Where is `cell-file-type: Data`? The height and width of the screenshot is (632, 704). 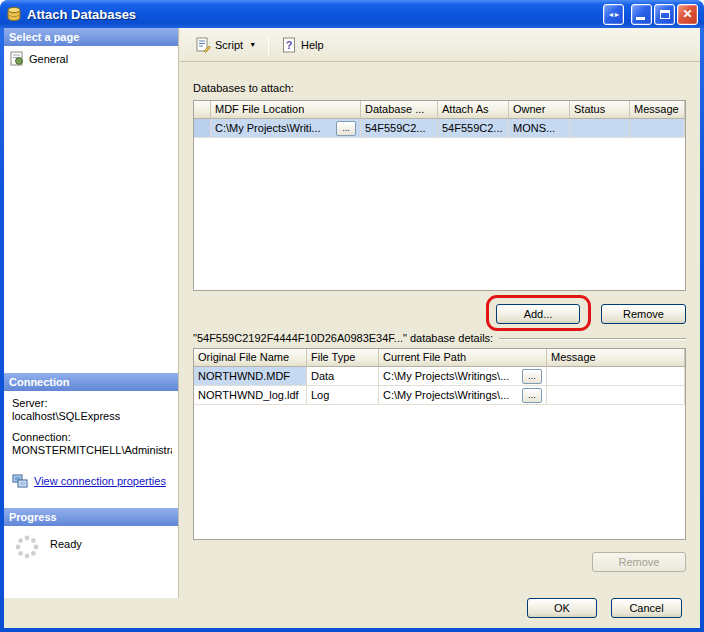 cell-file-type: Data is located at coordinates (343, 376).